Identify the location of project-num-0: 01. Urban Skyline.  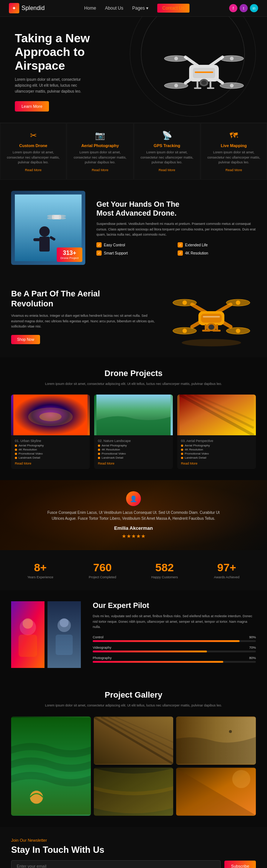
(50, 441).